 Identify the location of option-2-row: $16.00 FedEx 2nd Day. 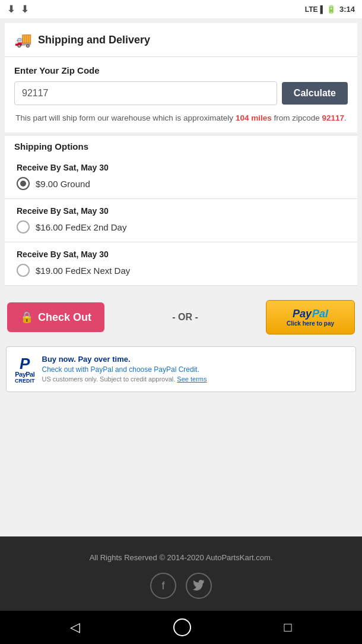
(181, 227).